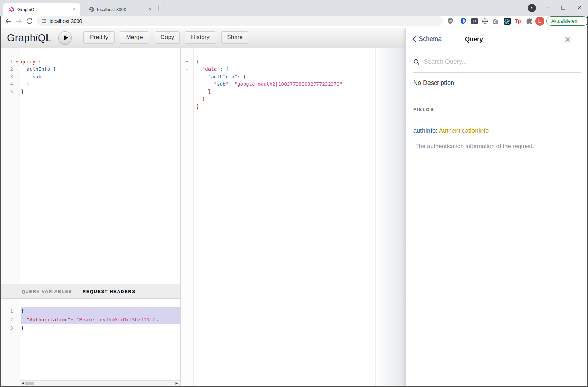  Describe the element at coordinates (518, 21) in the screenshot. I see `tp-extension-icon: Tp` at that location.